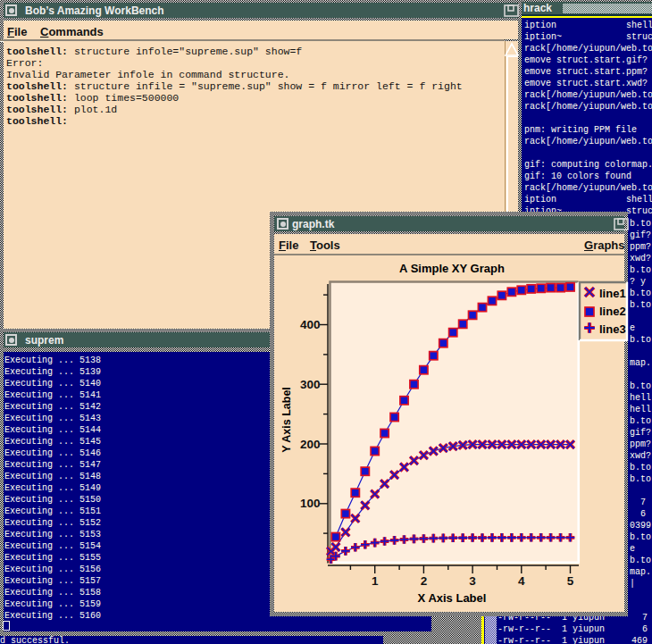 This screenshot has width=652, height=644. What do you see at coordinates (375, 581) in the screenshot?
I see `svg-text: 1` at bounding box center [375, 581].